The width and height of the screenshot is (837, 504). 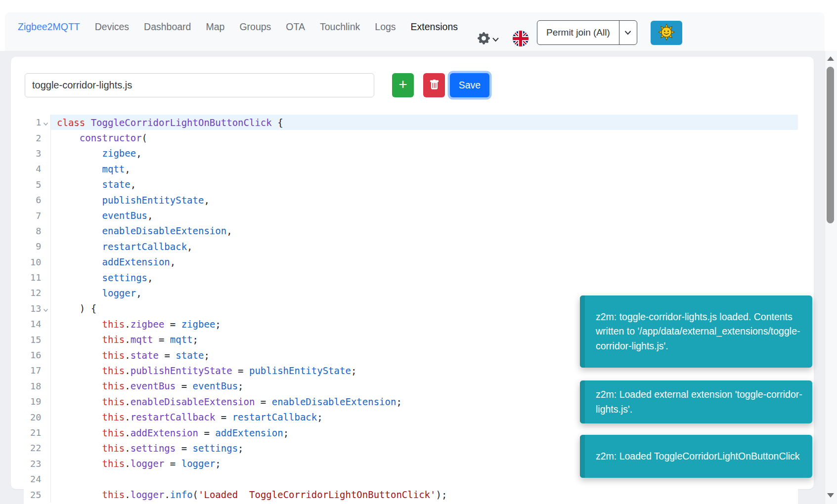 What do you see at coordinates (38, 123) in the screenshot?
I see `editor-gutter: 1` at bounding box center [38, 123].